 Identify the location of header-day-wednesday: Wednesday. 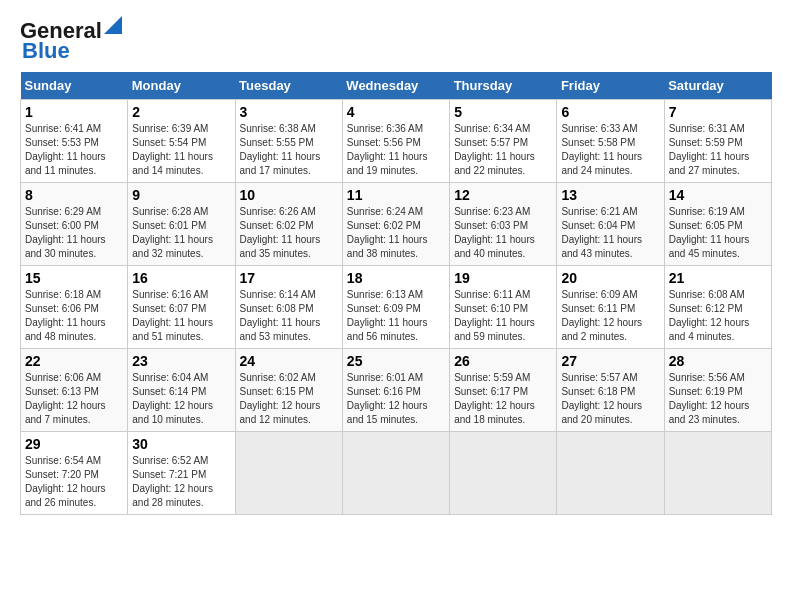
(396, 86).